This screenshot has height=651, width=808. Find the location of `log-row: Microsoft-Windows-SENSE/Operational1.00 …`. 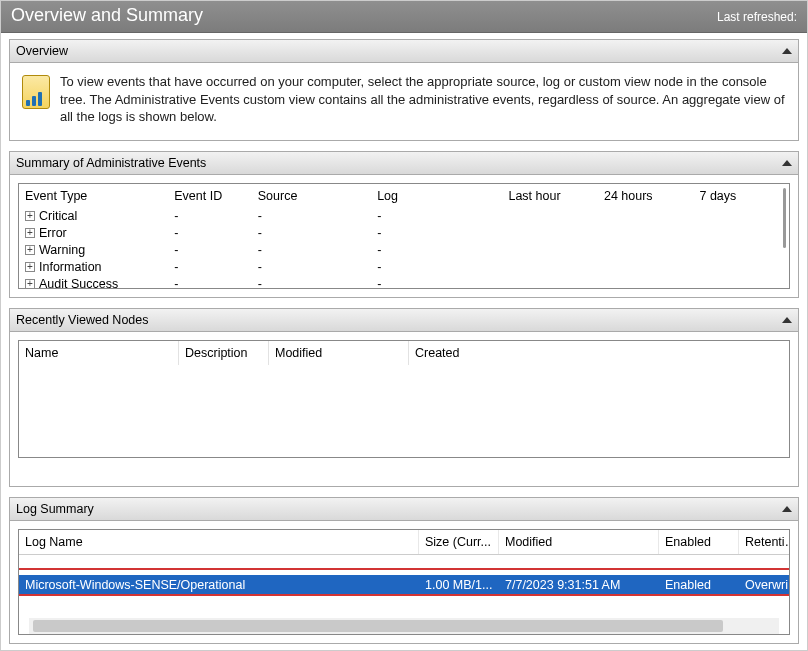

log-row: Microsoft-Windows-SENSE/Operational1.00 … is located at coordinates (404, 585).